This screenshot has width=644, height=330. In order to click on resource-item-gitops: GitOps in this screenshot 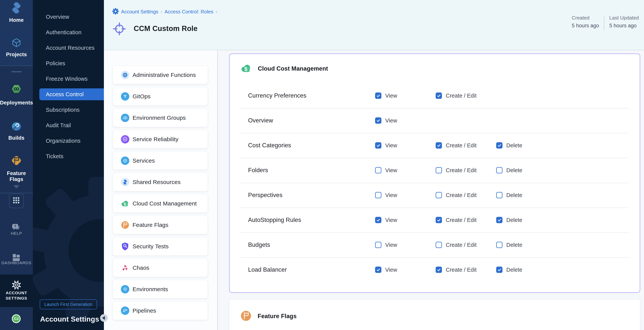, I will do `click(160, 96)`.